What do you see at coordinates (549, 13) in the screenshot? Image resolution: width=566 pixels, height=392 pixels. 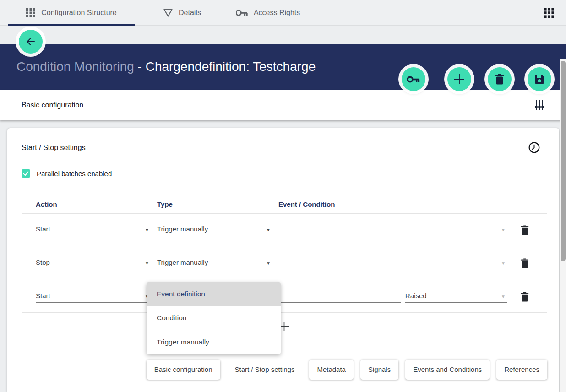 I see `apps-grid-icon` at bounding box center [549, 13].